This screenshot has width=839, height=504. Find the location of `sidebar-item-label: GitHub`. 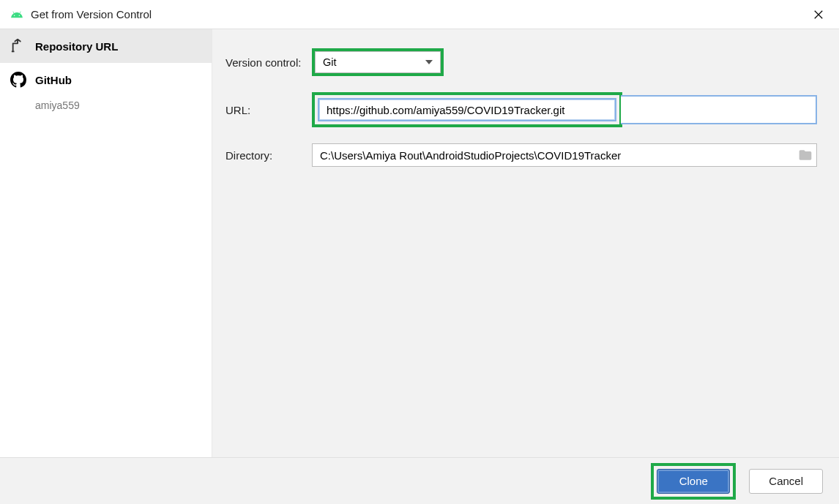

sidebar-item-label: GitHub is located at coordinates (53, 80).